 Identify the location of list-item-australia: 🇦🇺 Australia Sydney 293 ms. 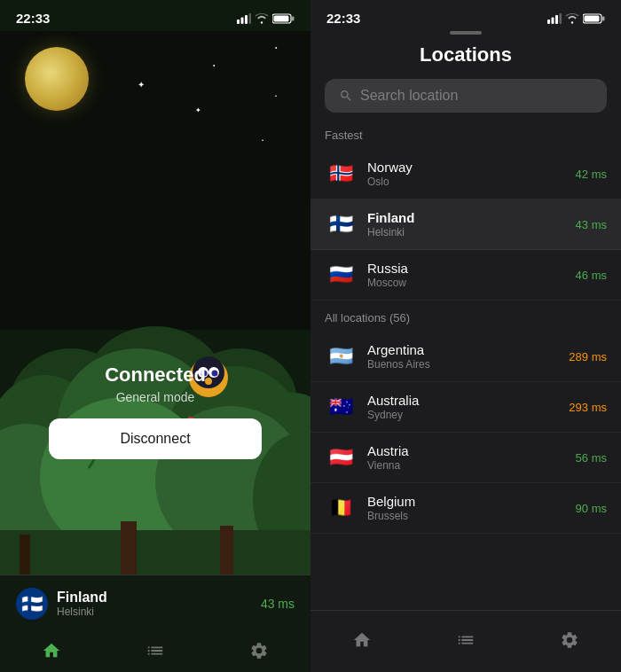
(466, 408).